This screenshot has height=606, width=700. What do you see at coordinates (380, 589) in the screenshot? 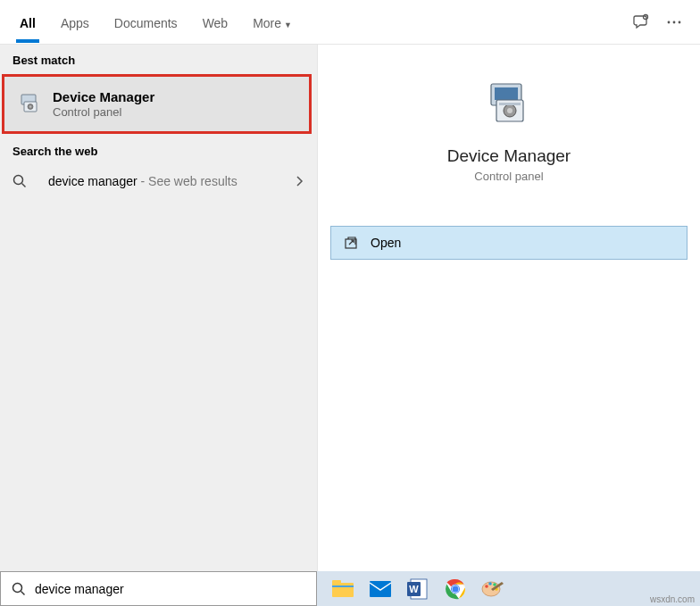
I see `mail-icon` at bounding box center [380, 589].